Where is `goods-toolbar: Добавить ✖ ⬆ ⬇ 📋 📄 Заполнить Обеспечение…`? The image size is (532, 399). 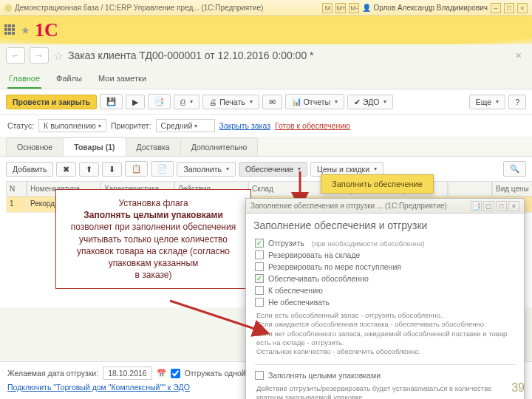 goods-toolbar: Добавить ✖ ⬆ ⬇ 📋 📄 Заполнить Обеспечение… is located at coordinates (266, 168).